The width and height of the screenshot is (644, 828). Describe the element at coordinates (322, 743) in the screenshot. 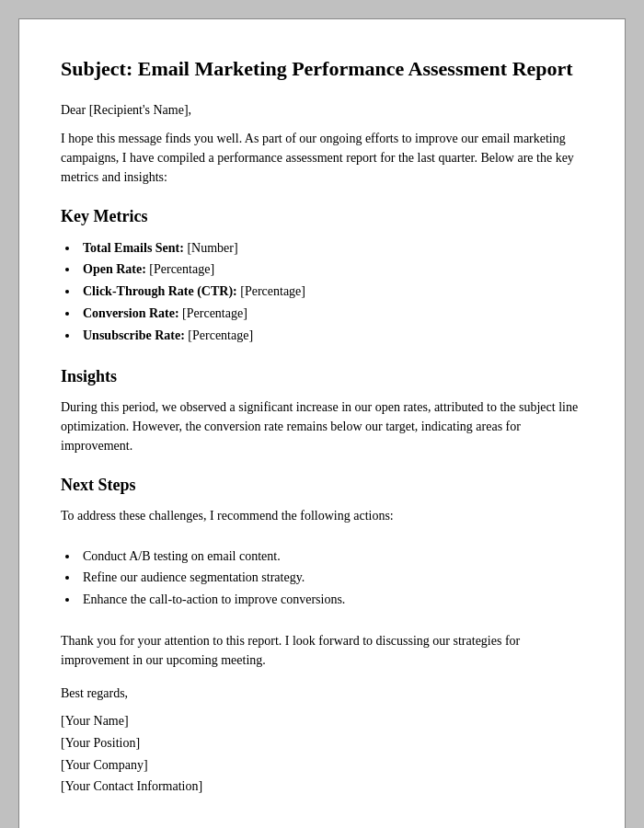

I see `signature-position: [Your Position]` at that location.